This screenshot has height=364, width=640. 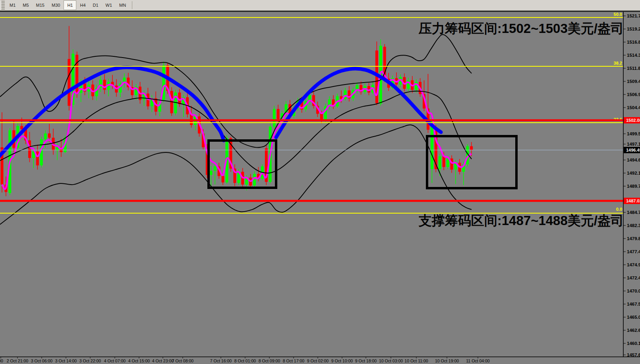 What do you see at coordinates (633, 173) in the screenshot?
I see `price-tick-label: 1492.15` at bounding box center [633, 173].